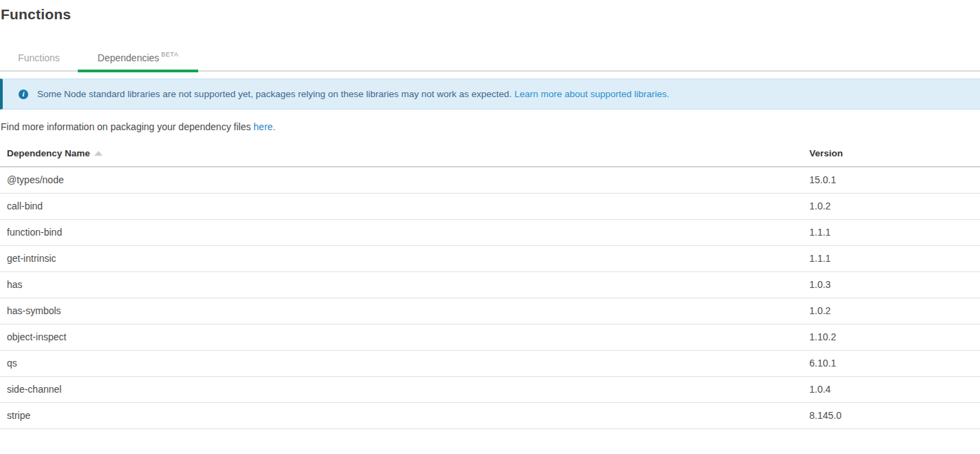 The width and height of the screenshot is (980, 454). I want to click on tab-bar: Functions DependenciesBETA, so click(490, 59).